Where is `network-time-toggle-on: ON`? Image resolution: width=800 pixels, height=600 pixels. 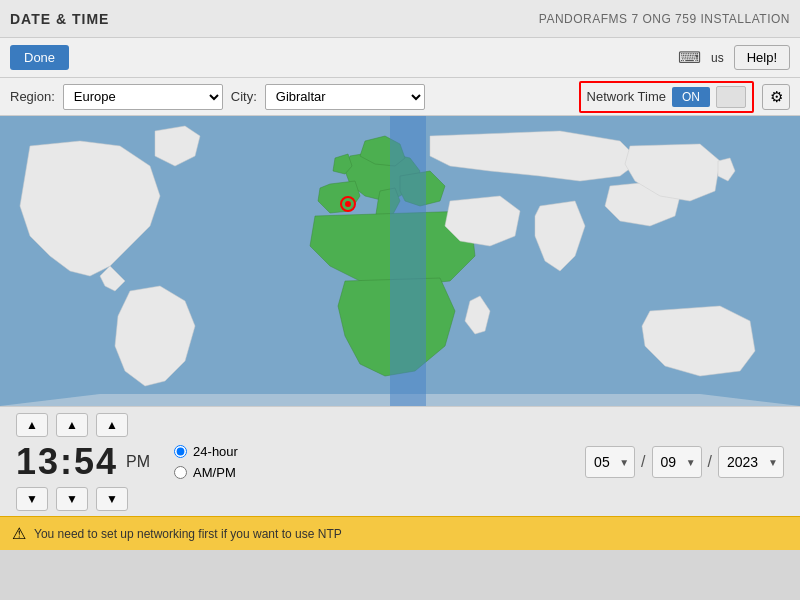
network-time-toggle-on: ON is located at coordinates (691, 97).